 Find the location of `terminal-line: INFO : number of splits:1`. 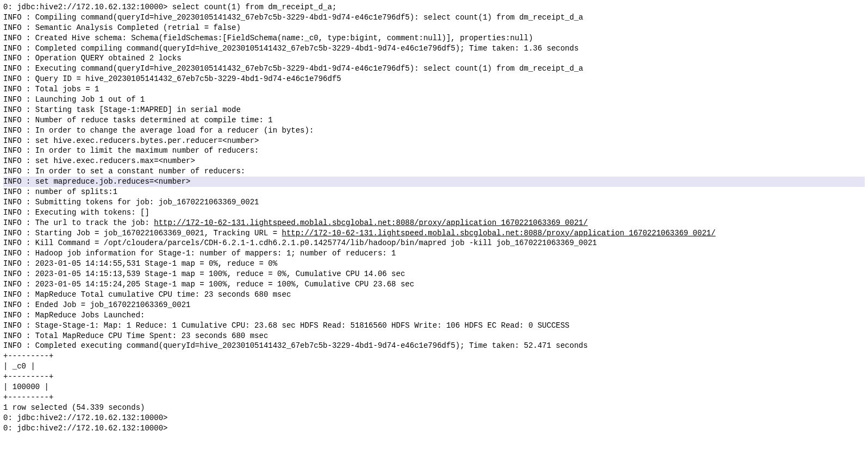

terminal-line: INFO : number of splits:1 is located at coordinates (434, 192).